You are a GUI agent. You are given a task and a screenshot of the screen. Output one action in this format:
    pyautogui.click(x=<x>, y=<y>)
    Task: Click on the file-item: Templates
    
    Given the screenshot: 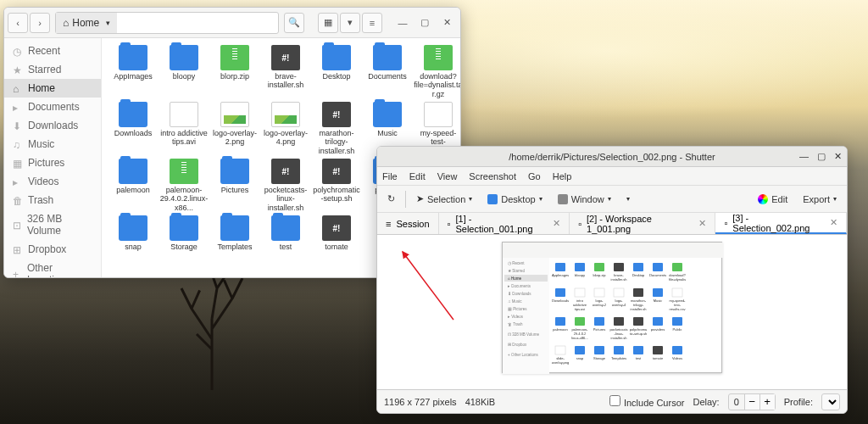 What is the action you would take?
    pyautogui.click(x=235, y=233)
    